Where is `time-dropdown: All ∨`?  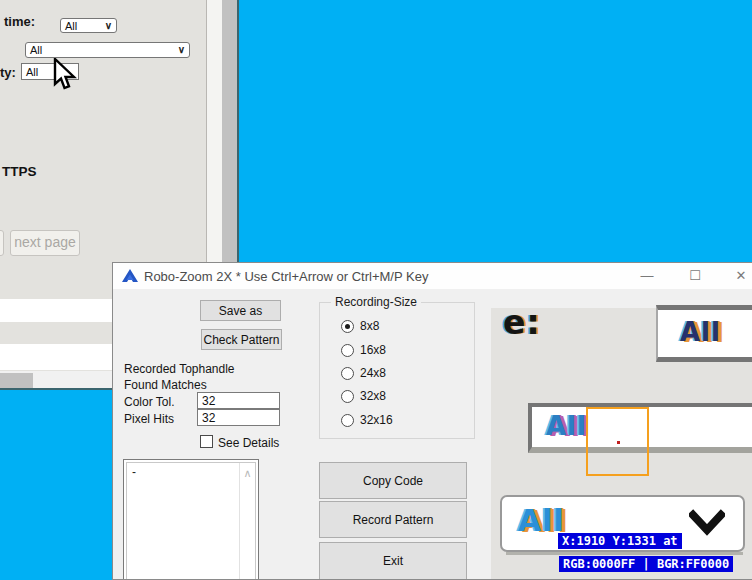
time-dropdown: All ∨ is located at coordinates (88, 26).